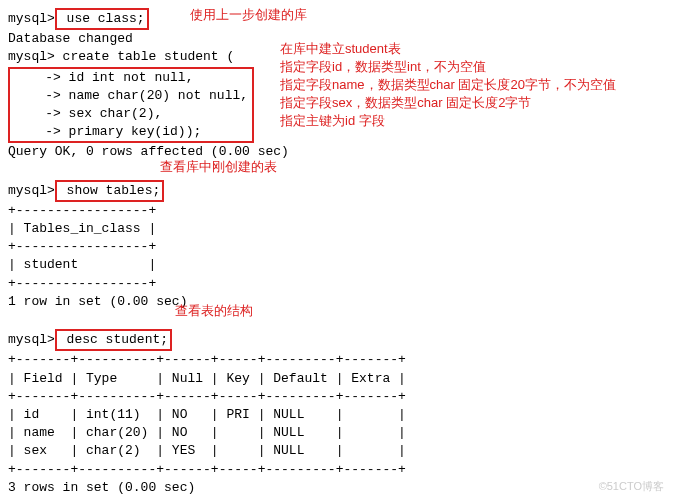  I want to click on tables-header: | Tables_in_class |, so click(337, 229).